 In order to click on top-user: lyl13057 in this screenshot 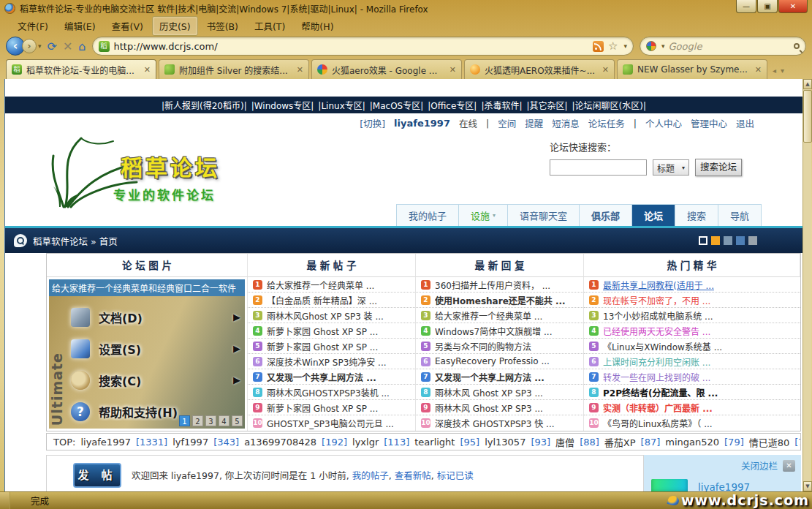, I will do `click(505, 442)`.